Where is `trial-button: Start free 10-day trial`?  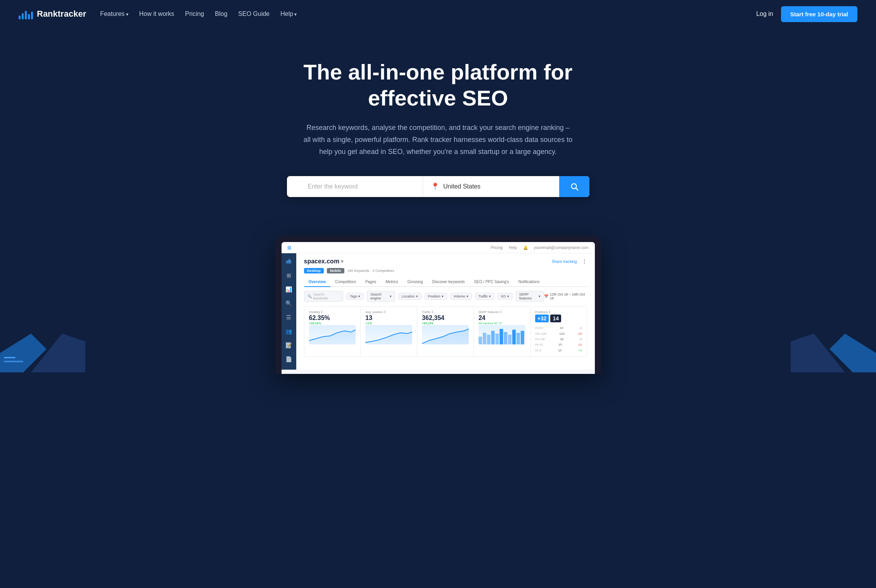 trial-button: Start free 10-day trial is located at coordinates (819, 14).